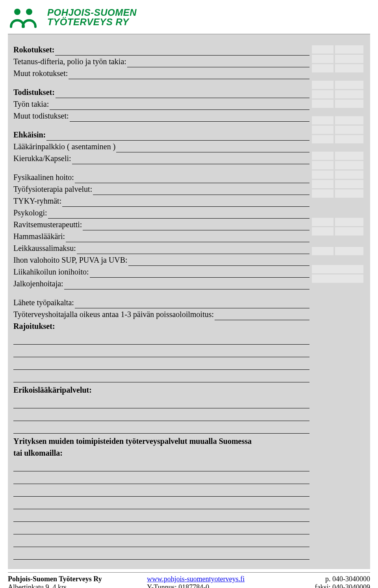  I want to click on lahete-line2: Työterveyshoitajalla oikeus antaa 1-3 pä…, so click(113, 314).